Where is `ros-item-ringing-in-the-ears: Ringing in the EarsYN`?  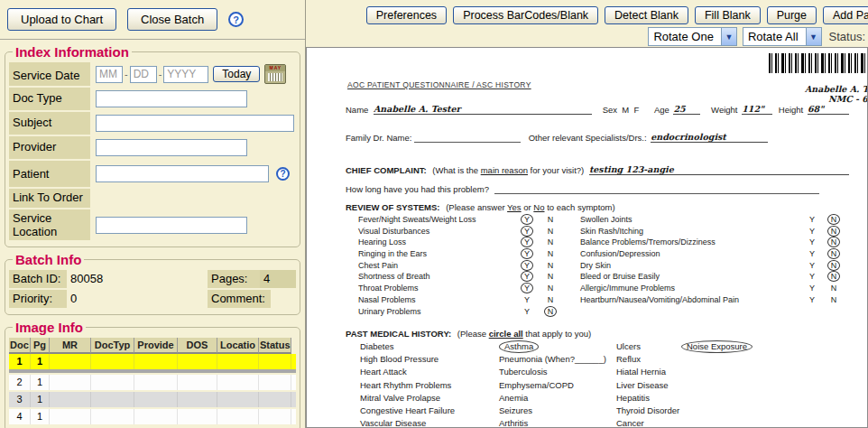
ros-item-ringing-in-the-ears: Ringing in the EarsYN is located at coordinates (466, 255).